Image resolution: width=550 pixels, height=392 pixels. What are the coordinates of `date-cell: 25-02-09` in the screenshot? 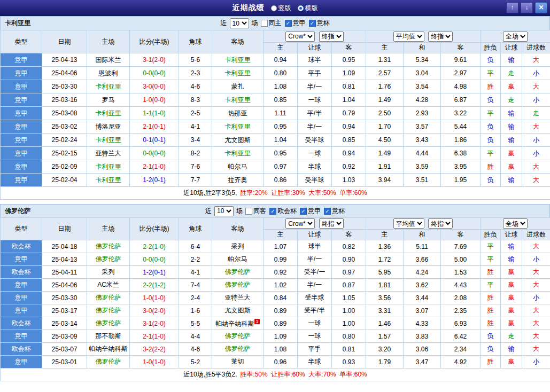 It's located at (65, 167).